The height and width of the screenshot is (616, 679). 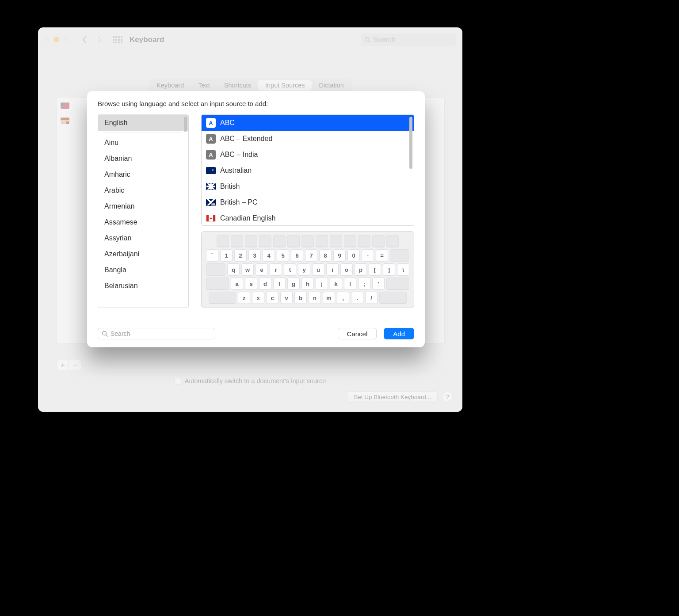 I want to click on key: h, so click(x=308, y=284).